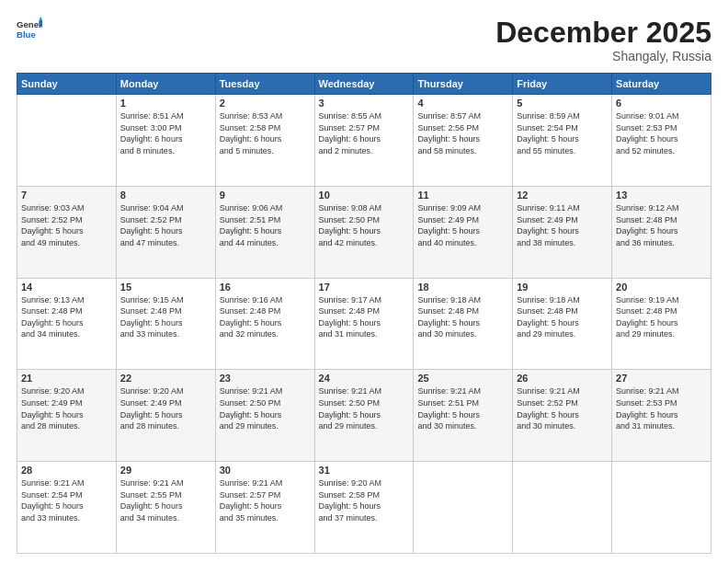  What do you see at coordinates (265, 317) in the screenshot?
I see `cell-info: Sunrise: 9:16 AM Sunset: 2:48 PM Dayligh…` at bounding box center [265, 317].